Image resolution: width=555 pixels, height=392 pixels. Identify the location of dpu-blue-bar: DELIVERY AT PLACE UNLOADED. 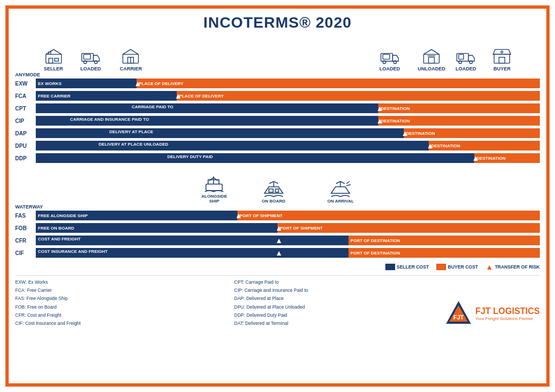
(232, 146).